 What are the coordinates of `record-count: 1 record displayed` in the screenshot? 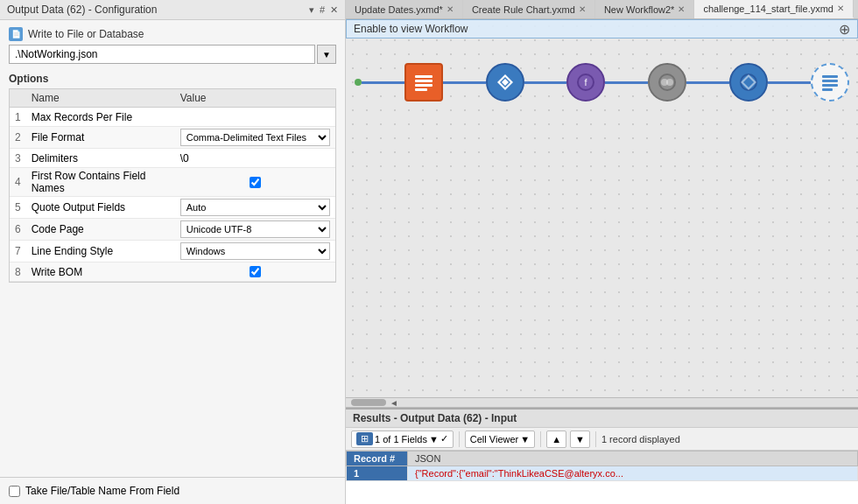 It's located at (641, 439).